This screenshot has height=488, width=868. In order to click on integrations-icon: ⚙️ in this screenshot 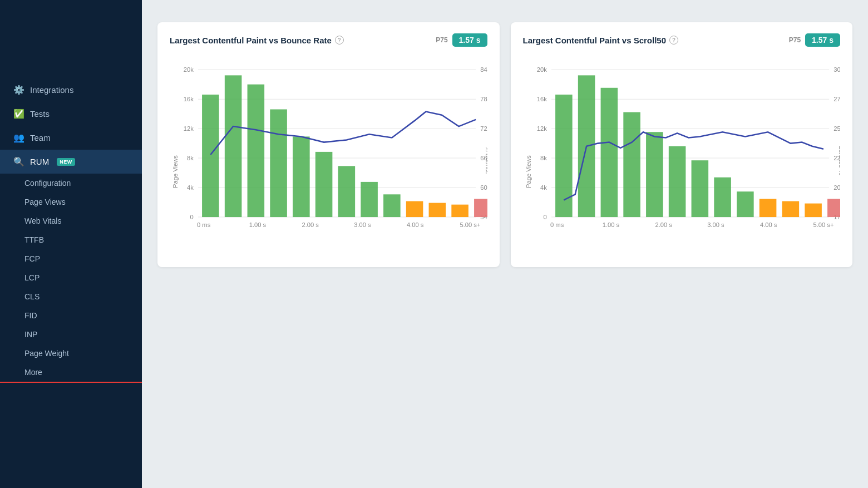, I will do `click(19, 90)`.